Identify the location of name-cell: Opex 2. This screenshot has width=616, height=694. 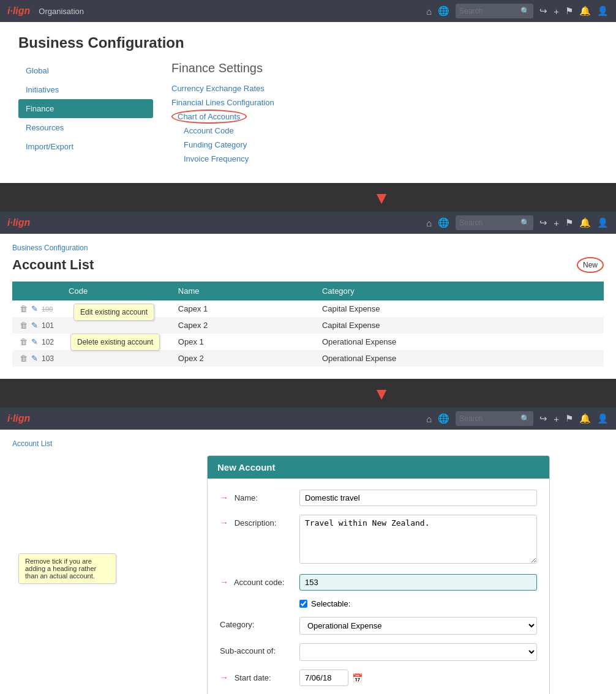
(242, 359).